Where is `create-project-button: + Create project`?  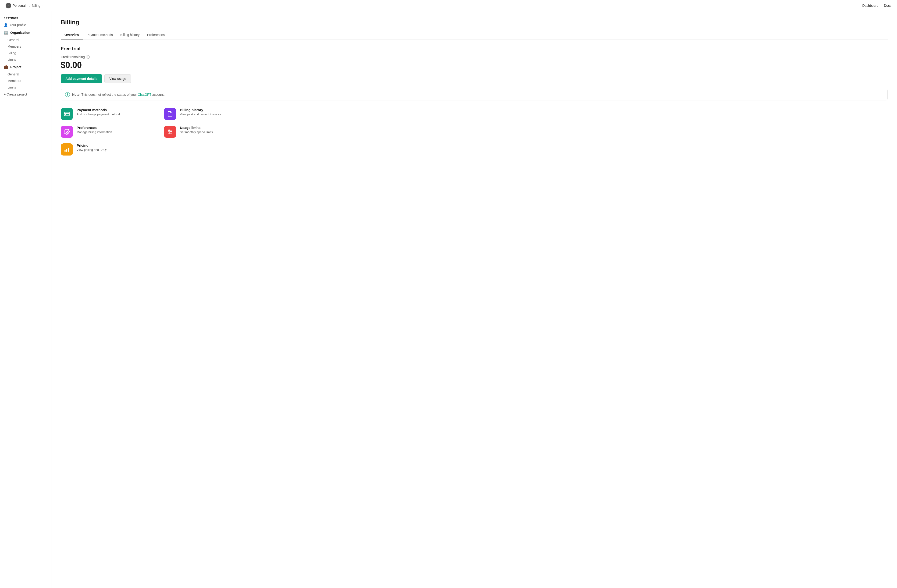
create-project-button: + Create project is located at coordinates (26, 94).